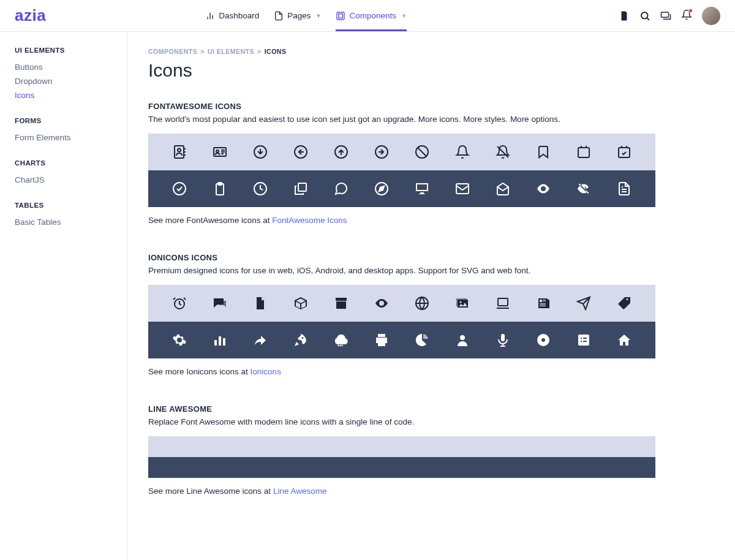 The width and height of the screenshot is (735, 560). What do you see at coordinates (422, 189) in the screenshot?
I see `desktop-icon` at bounding box center [422, 189].